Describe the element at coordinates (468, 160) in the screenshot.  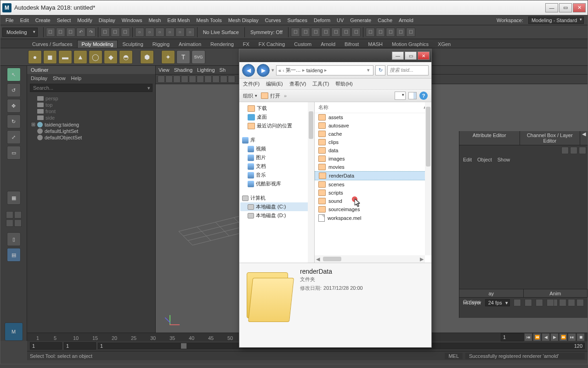
I see `ch-edit: Edit` at that location.